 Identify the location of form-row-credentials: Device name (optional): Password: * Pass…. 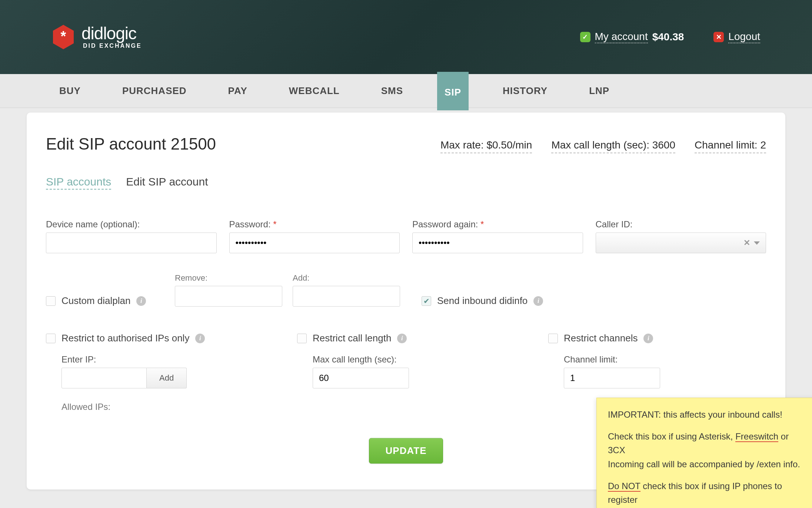
(406, 236).